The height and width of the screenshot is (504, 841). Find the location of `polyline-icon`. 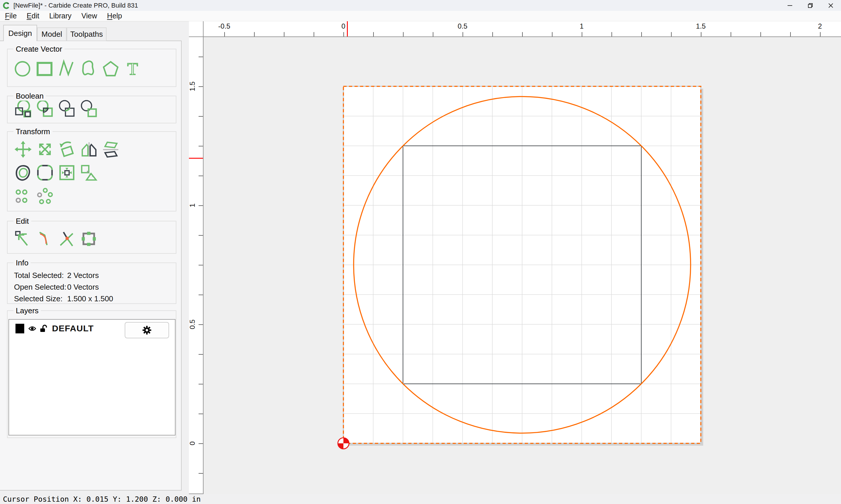

polyline-icon is located at coordinates (67, 69).